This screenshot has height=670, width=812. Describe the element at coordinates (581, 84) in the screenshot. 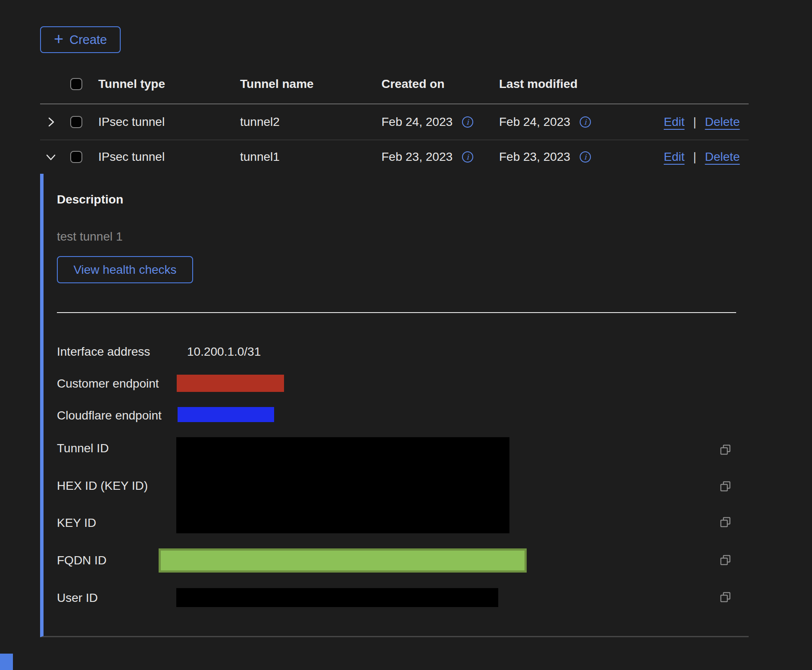

I see `header-last-modified: Last modified` at that location.